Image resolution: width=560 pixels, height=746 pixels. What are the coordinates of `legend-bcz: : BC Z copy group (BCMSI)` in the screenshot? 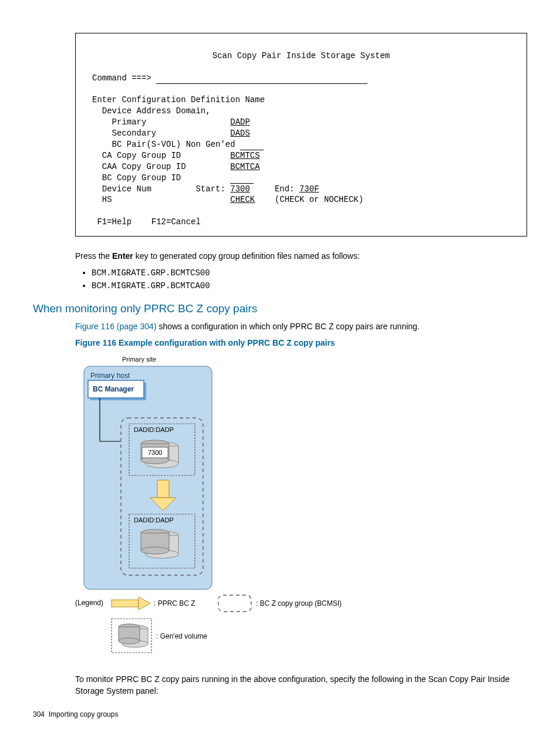 It's located at (299, 603).